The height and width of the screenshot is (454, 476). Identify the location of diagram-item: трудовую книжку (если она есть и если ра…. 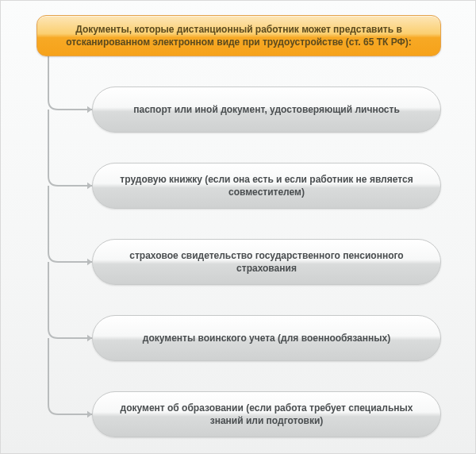
(267, 186).